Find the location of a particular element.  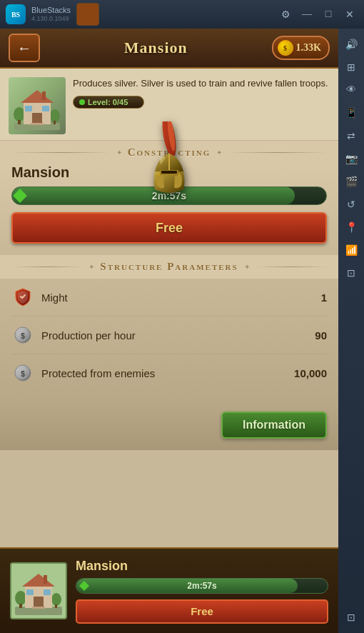

device-icon: 📱 is located at coordinates (351, 113).